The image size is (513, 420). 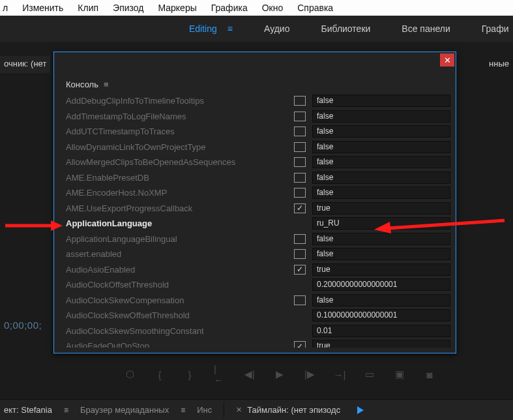 I want to click on workspace-tab-graphics: Графи, so click(x=495, y=29).